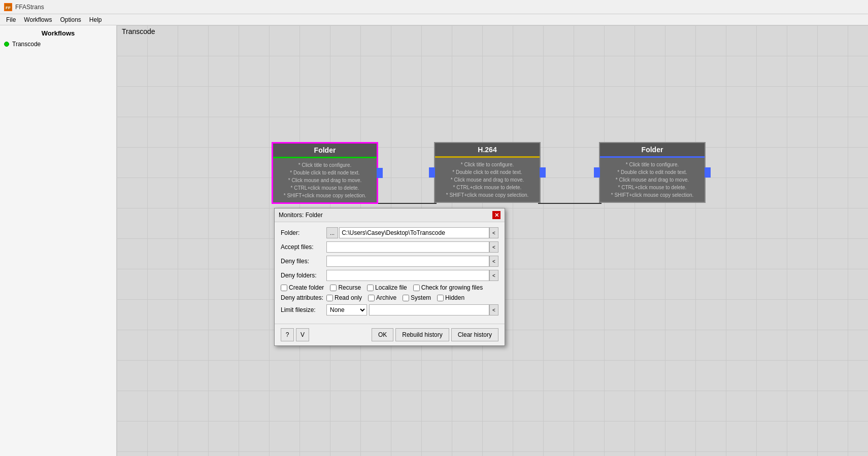  I want to click on localize-file-label: Localize file, so click(391, 288).